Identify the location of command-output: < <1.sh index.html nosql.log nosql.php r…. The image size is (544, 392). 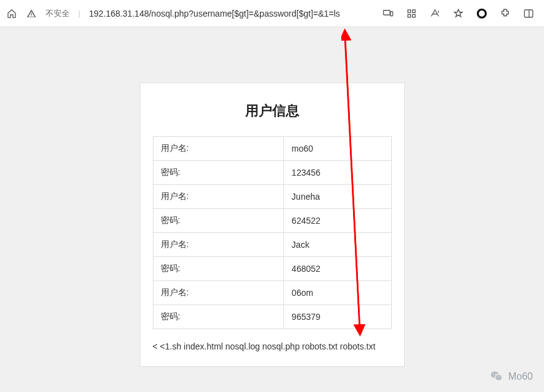
(272, 346).